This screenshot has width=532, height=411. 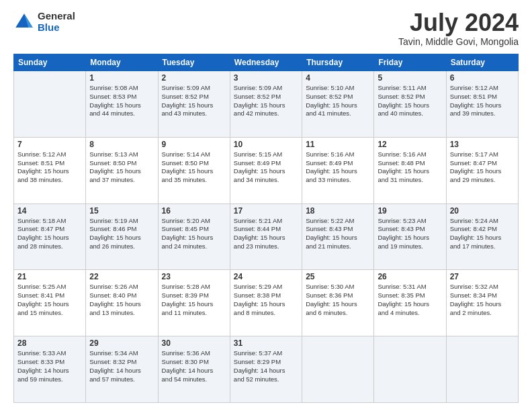 I want to click on table-cell: 2Sunrise: 5:09 AM Sunset: 8:52 PM Daylig…, so click(x=193, y=105).